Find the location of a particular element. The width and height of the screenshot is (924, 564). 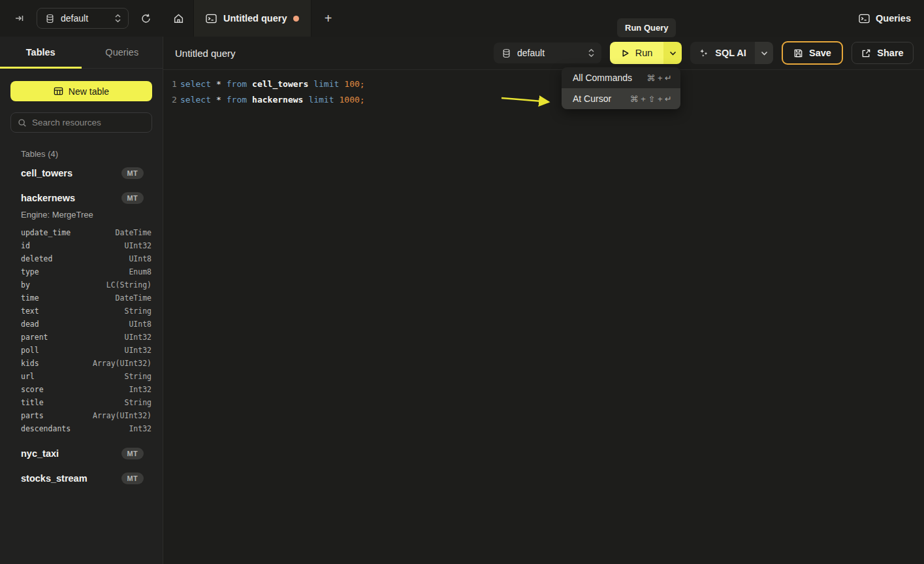

collapse-sidebar-button is located at coordinates (20, 18).